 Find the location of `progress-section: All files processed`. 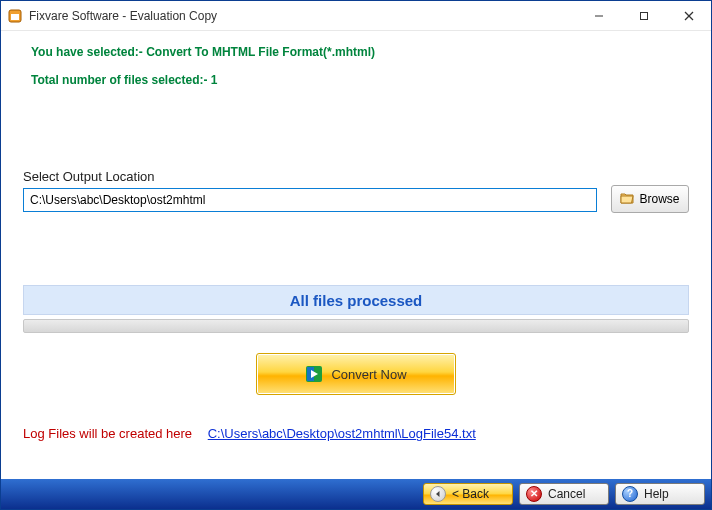

progress-section: All files processed is located at coordinates (356, 309).